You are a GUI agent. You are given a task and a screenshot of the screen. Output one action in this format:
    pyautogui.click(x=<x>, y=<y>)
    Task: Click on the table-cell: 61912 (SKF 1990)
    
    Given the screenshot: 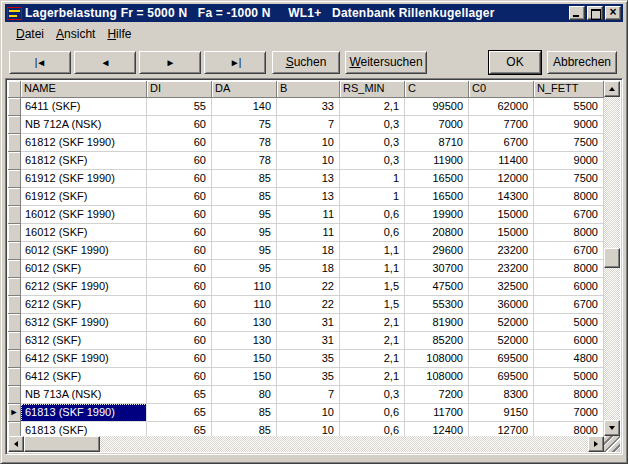 What is the action you would take?
    pyautogui.click(x=84, y=179)
    